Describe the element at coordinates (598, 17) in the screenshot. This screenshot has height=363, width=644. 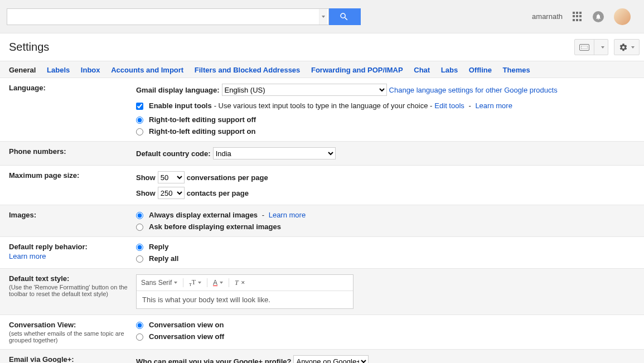
I see `notifications-button` at that location.